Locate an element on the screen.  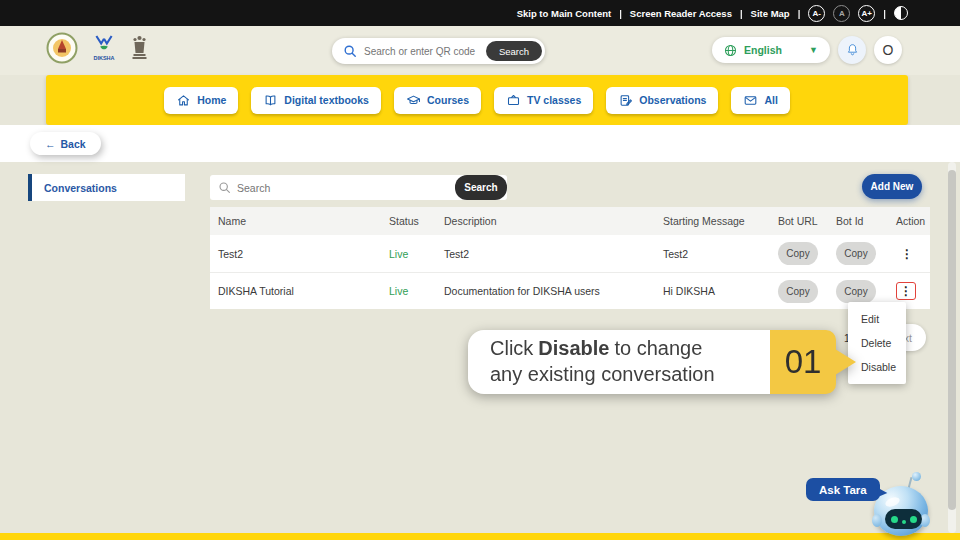
menu-item-delete: Delete is located at coordinates (877, 343).